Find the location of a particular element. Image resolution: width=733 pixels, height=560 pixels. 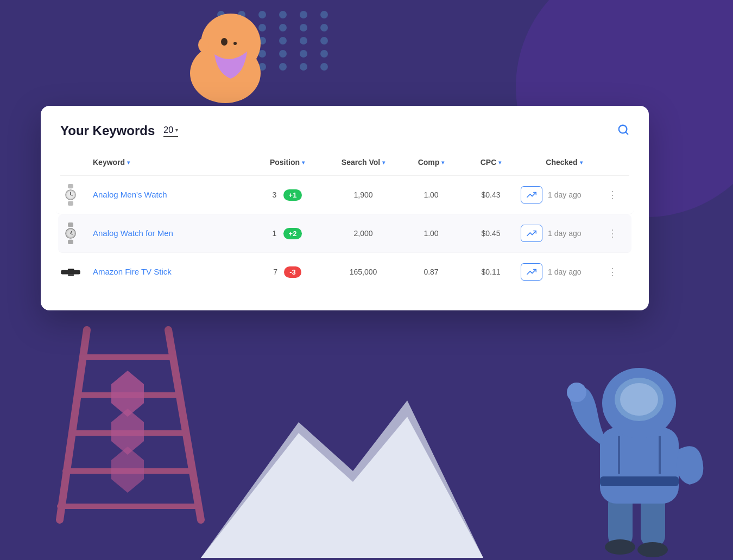

search-vol-cell-3: 165,000 is located at coordinates (363, 272).